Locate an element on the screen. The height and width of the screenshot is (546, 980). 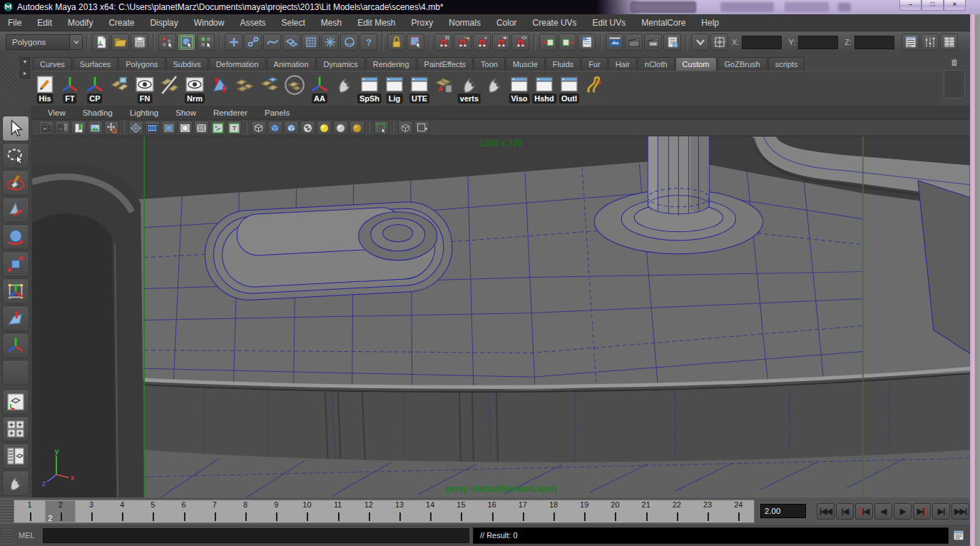
shelf-item-spsh-window: SpSh is located at coordinates (369, 89).